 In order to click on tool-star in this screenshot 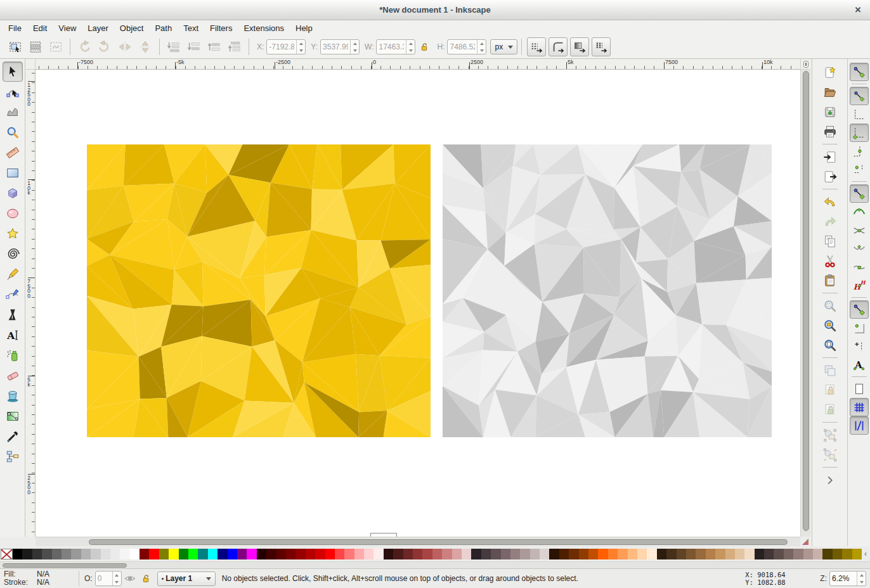, I will do `click(13, 234)`.